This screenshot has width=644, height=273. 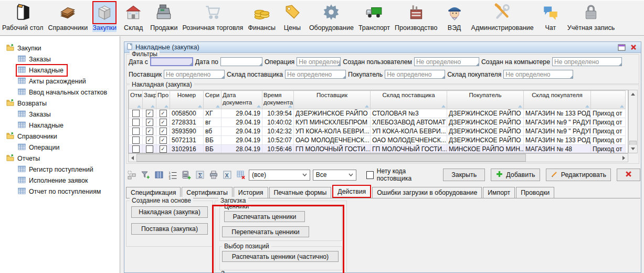 What do you see at coordinates (150, 100) in the screenshot?
I see `column-header-1: Закр` at bounding box center [150, 100].